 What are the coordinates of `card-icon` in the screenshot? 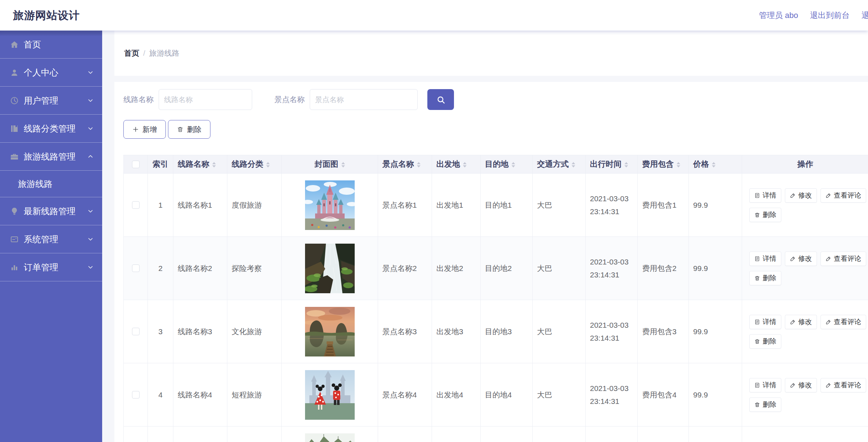 It's located at (14, 239).